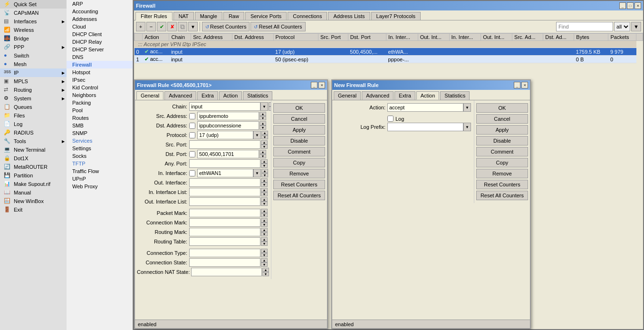 The image size is (644, 330). Describe the element at coordinates (181, 96) in the screenshot. I see `dialog1-tab-advanced: Advanced` at that location.